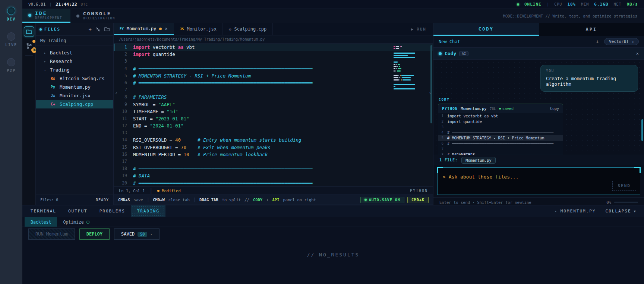 The image size is (644, 284). What do you see at coordinates (78, 211) in the screenshot?
I see `tab-label: OUTPUT` at bounding box center [78, 211].